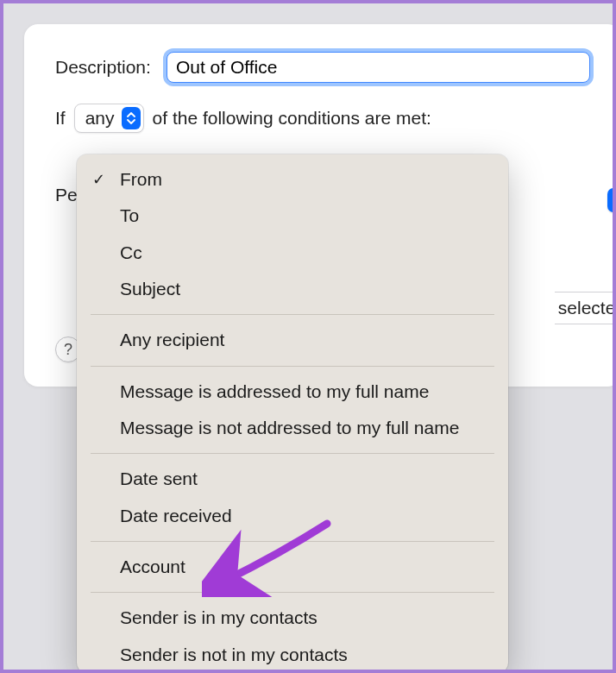 This screenshot has height=673, width=616. Describe the element at coordinates (292, 118) in the screenshot. I see `conditions-suffix-text: of the following conditions are met:` at that location.